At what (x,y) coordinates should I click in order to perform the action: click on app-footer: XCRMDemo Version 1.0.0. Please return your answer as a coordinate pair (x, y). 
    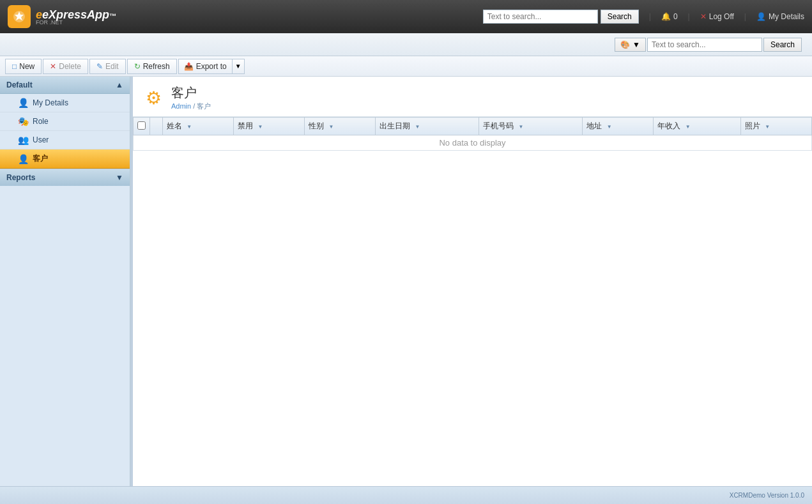
    Looking at the image, I should click on (406, 495).